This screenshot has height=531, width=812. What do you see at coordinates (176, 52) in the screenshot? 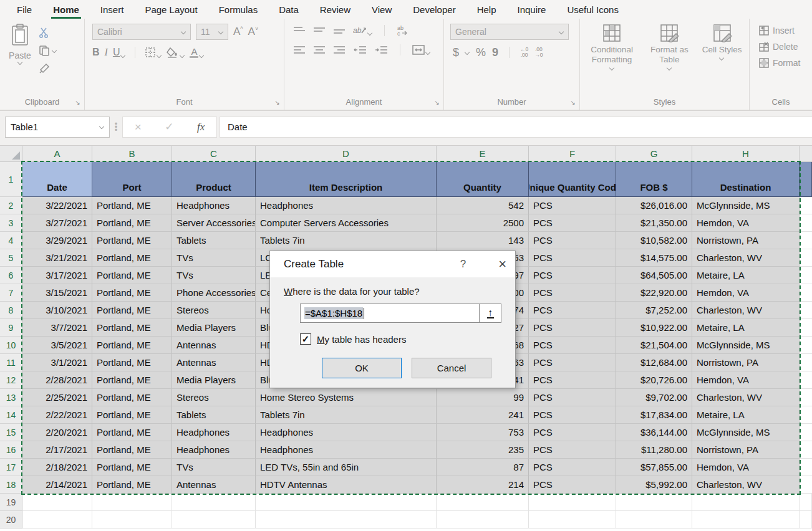
I see `fill-color-button` at bounding box center [176, 52].